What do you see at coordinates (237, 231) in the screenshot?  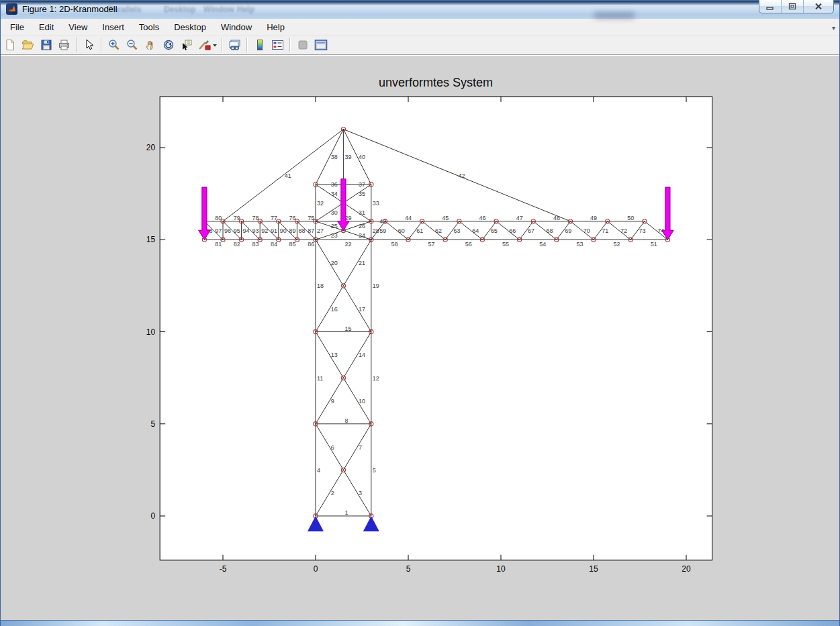 I see `member-label: 95` at bounding box center [237, 231].